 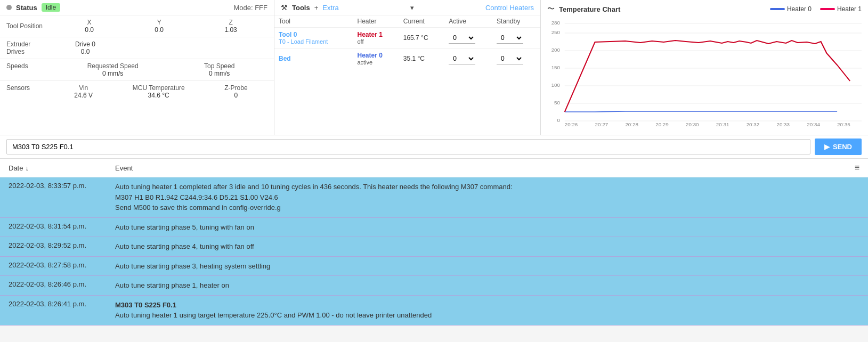 What do you see at coordinates (487, 208) in the screenshot?
I see `log-event-line-2: Send M500 to save this command in config…` at bounding box center [487, 208].